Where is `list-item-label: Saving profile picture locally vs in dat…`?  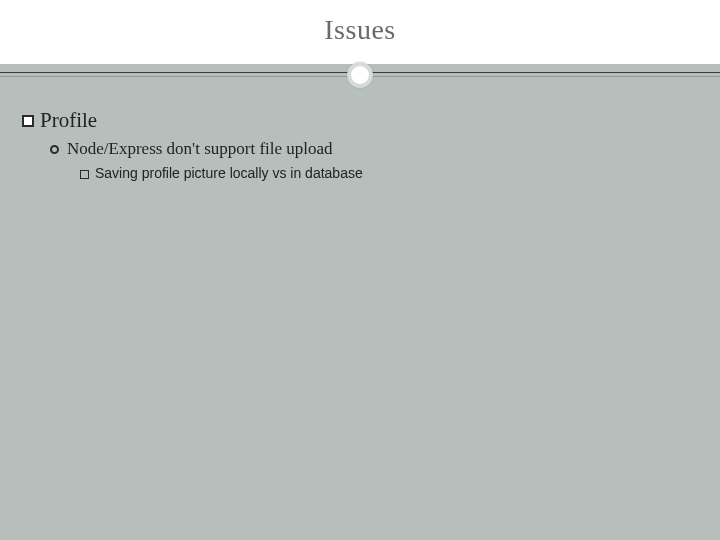
list-item-label: Saving profile picture locally vs in dat… is located at coordinates (229, 173).